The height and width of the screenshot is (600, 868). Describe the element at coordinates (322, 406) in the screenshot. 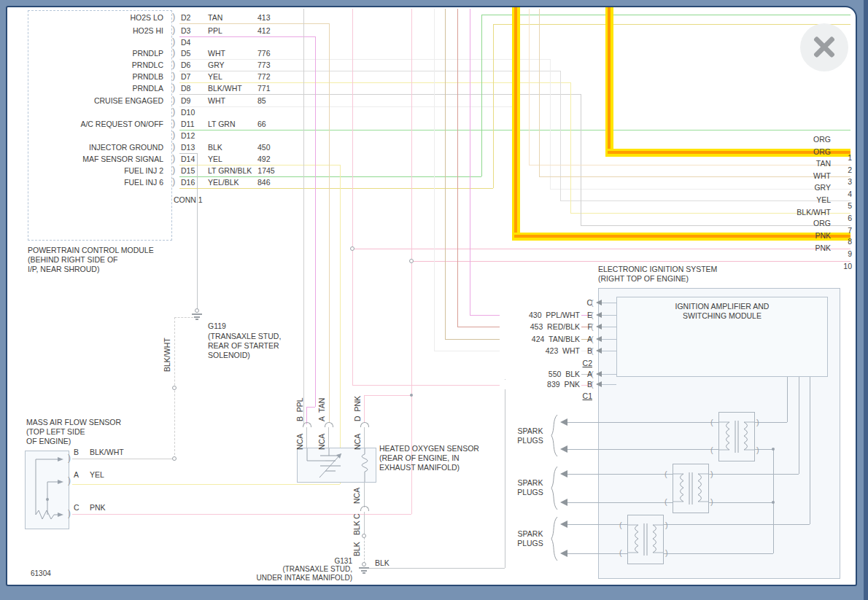

I see `ho2s-pin-label: A TAN` at that location.